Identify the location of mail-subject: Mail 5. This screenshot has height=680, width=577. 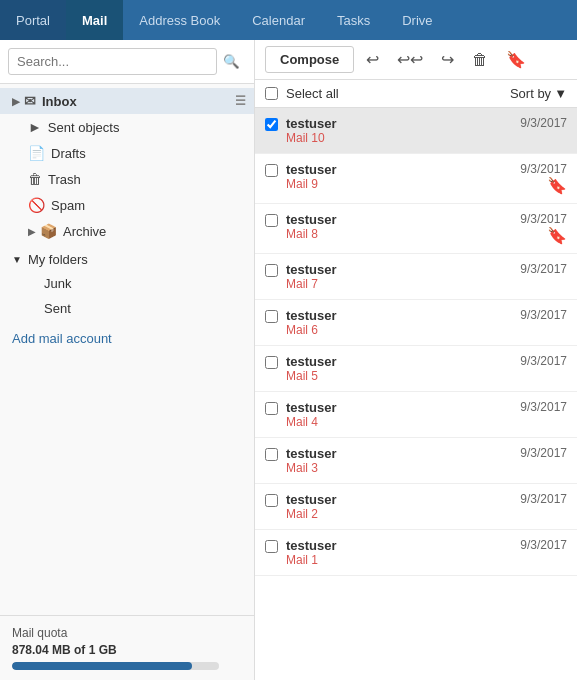
(394, 376).